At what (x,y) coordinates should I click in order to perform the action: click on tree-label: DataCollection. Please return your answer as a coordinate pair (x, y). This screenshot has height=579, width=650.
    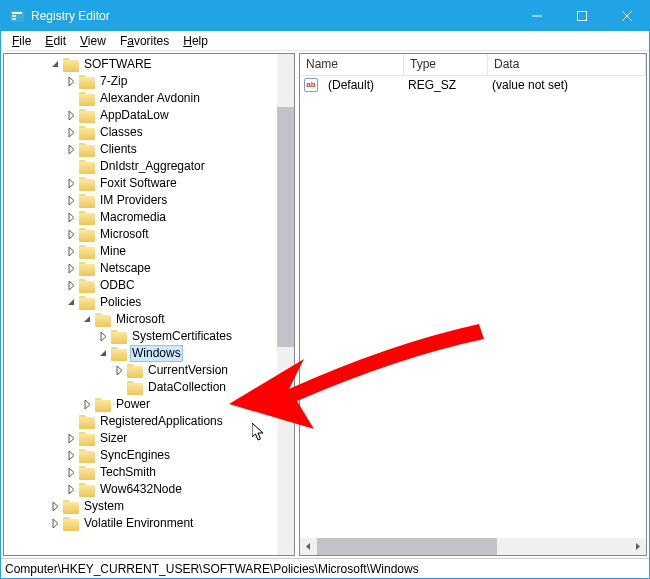
    Looking at the image, I should click on (187, 388).